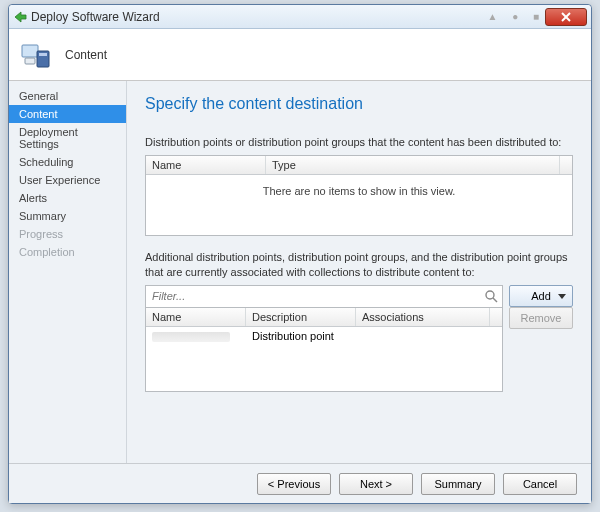 The width and height of the screenshot is (600, 512). I want to click on cancel-button: Cancel, so click(540, 484).